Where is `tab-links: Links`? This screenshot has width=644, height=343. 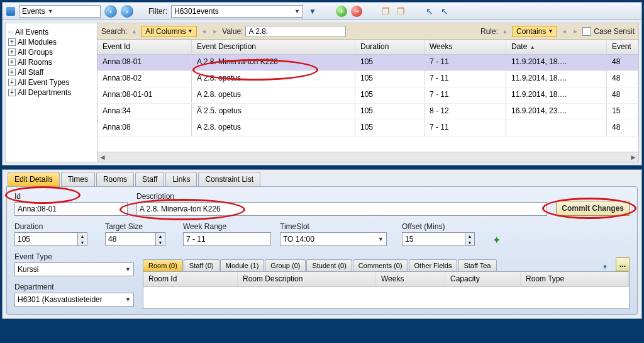
tab-links: Links is located at coordinates (181, 179).